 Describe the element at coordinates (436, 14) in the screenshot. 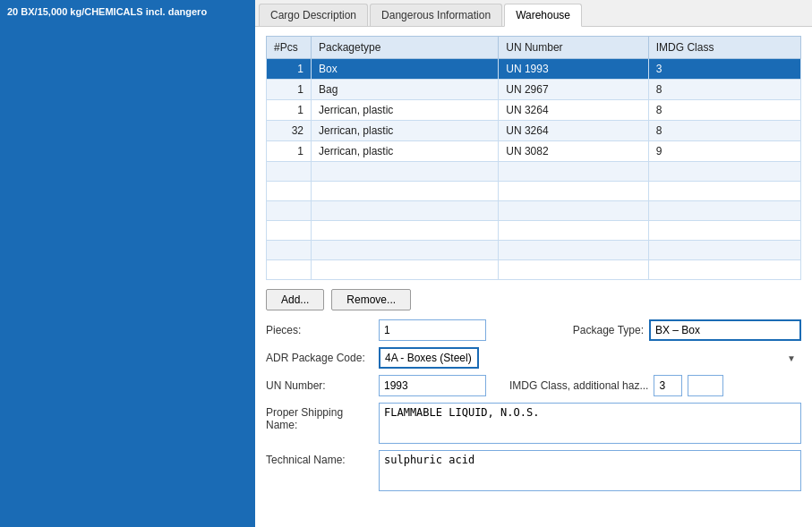

I see `tab-dangerous: Dangerous Information` at that location.